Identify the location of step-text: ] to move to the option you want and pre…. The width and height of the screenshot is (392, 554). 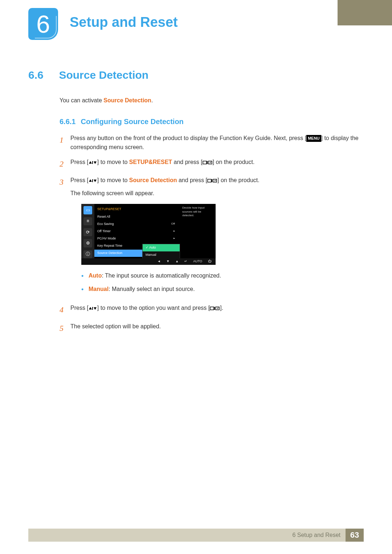
(154, 308).